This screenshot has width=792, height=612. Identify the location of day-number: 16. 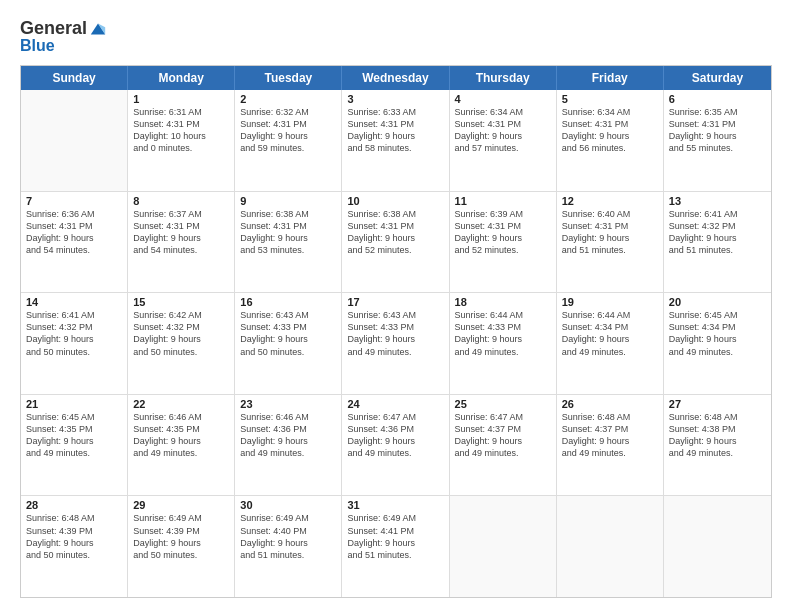
(288, 302).